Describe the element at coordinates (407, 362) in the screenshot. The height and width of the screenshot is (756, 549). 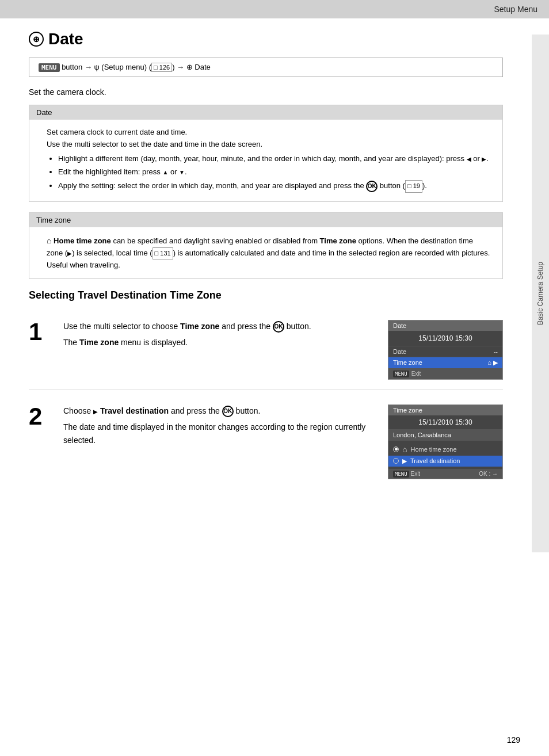
I see `cam1-tz-label: Time zone` at that location.